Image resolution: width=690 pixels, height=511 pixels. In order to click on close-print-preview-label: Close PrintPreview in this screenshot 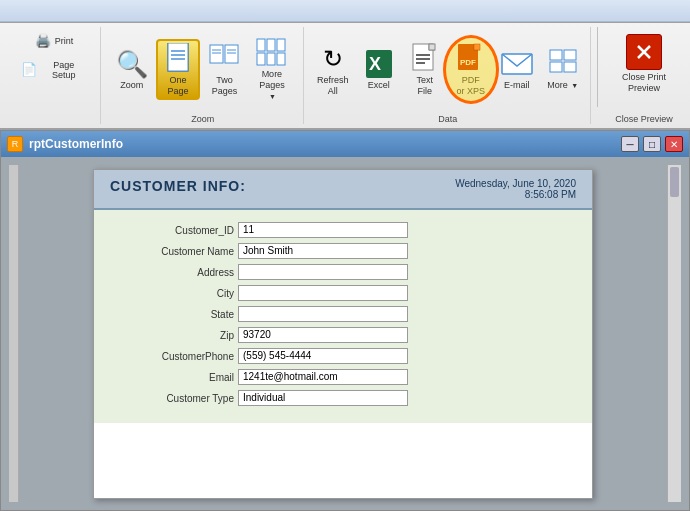, I will do `click(644, 83)`.